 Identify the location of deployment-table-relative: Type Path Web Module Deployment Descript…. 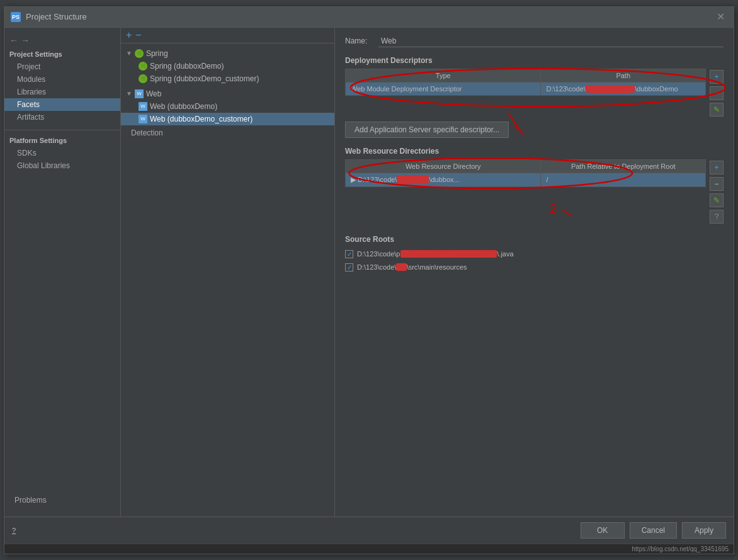
(525, 82).